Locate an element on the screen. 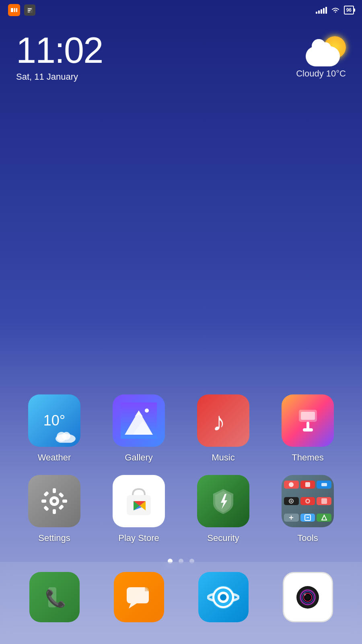 This screenshot has height=644, width=362. app-settings: Settings is located at coordinates (54, 509).